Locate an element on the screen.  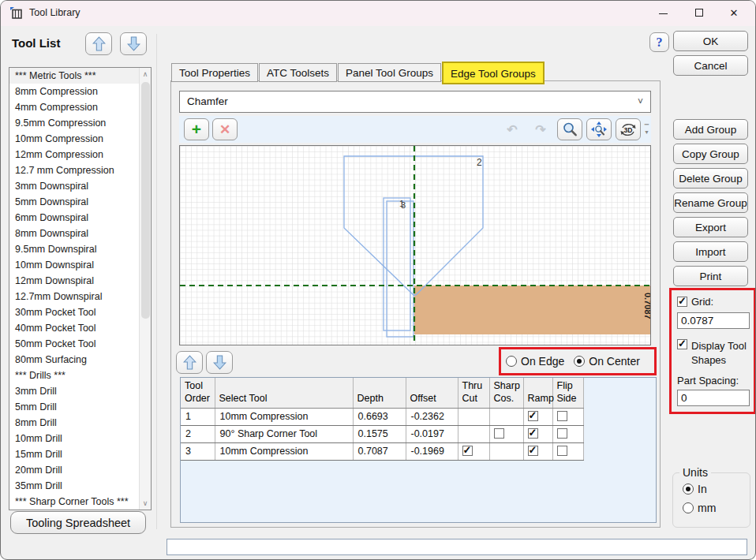
list-item: *** Metric Tools *** is located at coordinates (74, 76).